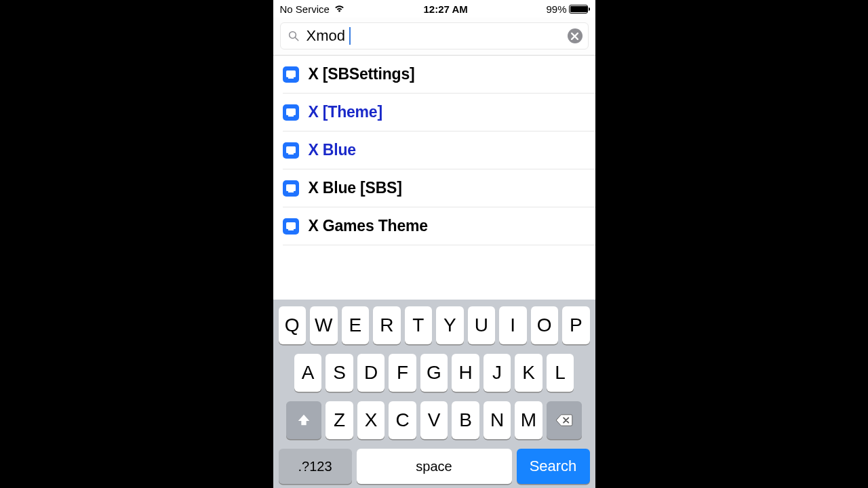 The height and width of the screenshot is (488, 868). I want to click on key-p: P, so click(576, 325).